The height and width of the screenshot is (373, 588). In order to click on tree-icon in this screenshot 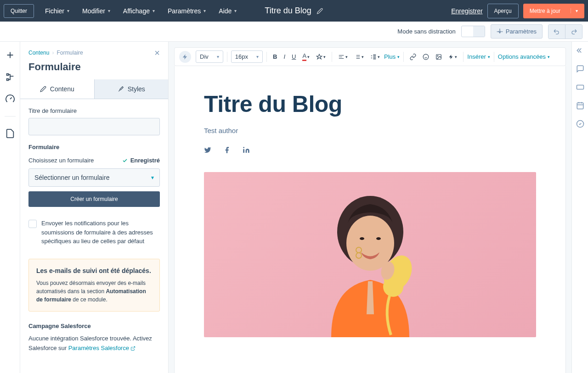, I will do `click(10, 77)`.